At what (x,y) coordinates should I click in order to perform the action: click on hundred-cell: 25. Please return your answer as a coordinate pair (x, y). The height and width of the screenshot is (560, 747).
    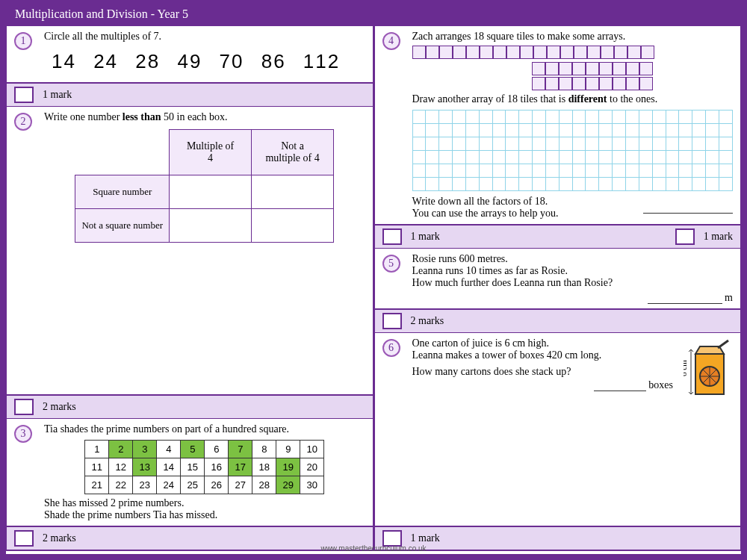
    Looking at the image, I should click on (193, 485).